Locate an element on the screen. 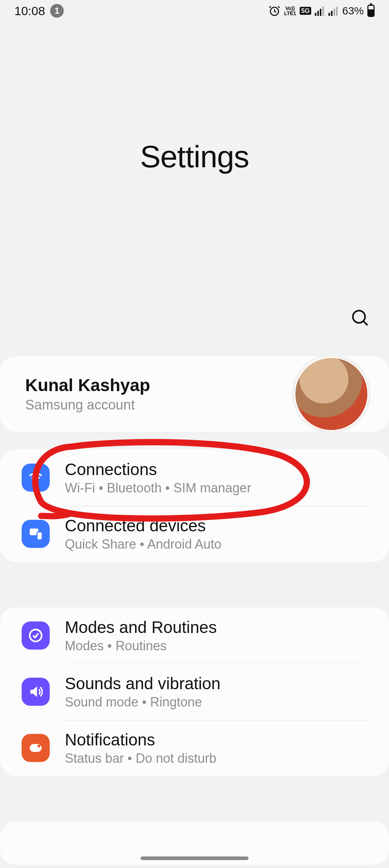 The height and width of the screenshot is (868, 389). home-indicator is located at coordinates (194, 858).